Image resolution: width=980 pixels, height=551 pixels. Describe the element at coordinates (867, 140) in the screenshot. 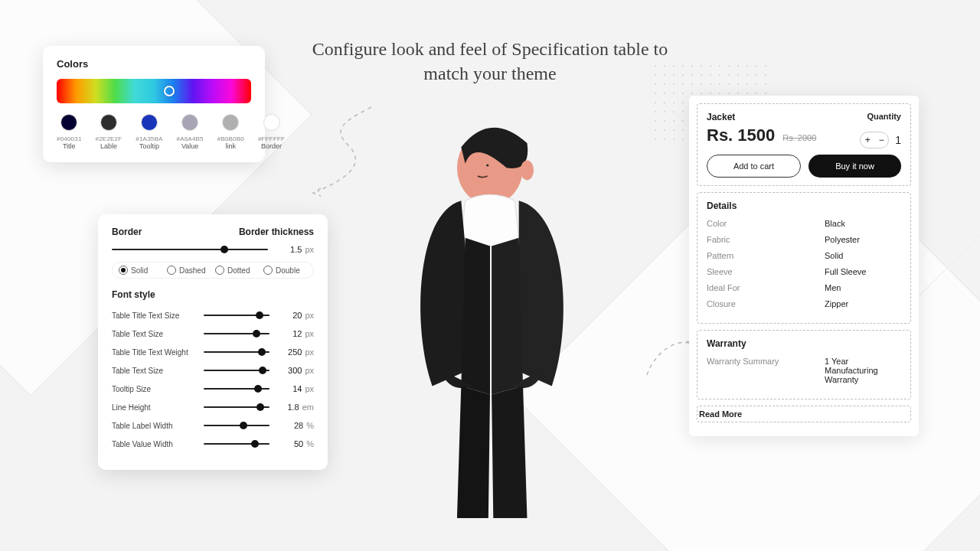

I see `qty-plus: +` at that location.